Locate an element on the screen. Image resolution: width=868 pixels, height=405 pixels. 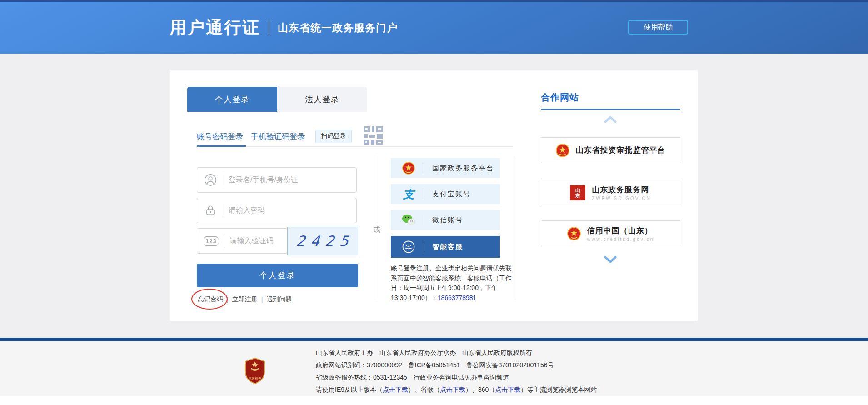
button-label: 支付宝账号 is located at coordinates (452, 195).